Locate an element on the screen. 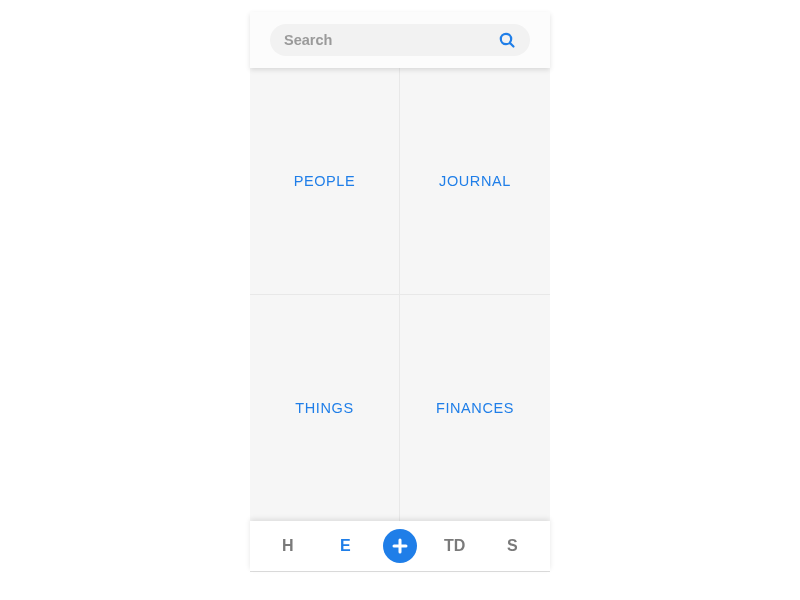  tile-things: THINGS is located at coordinates (325, 408).